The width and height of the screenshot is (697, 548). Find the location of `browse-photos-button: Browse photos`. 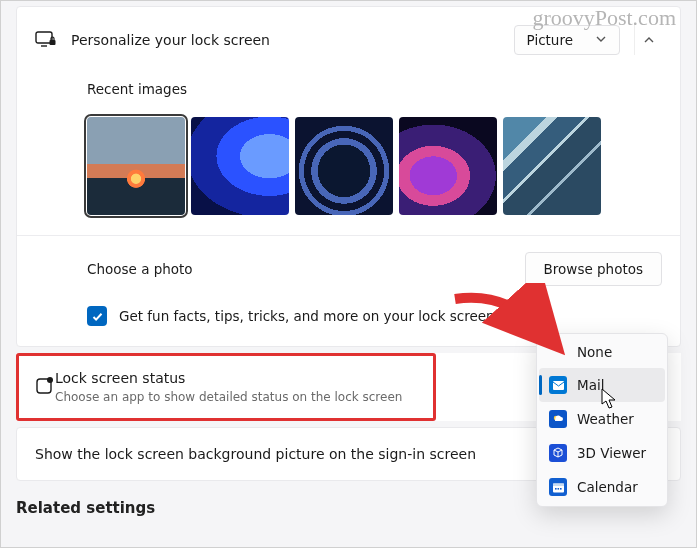

browse-photos-button: Browse photos is located at coordinates (594, 269).